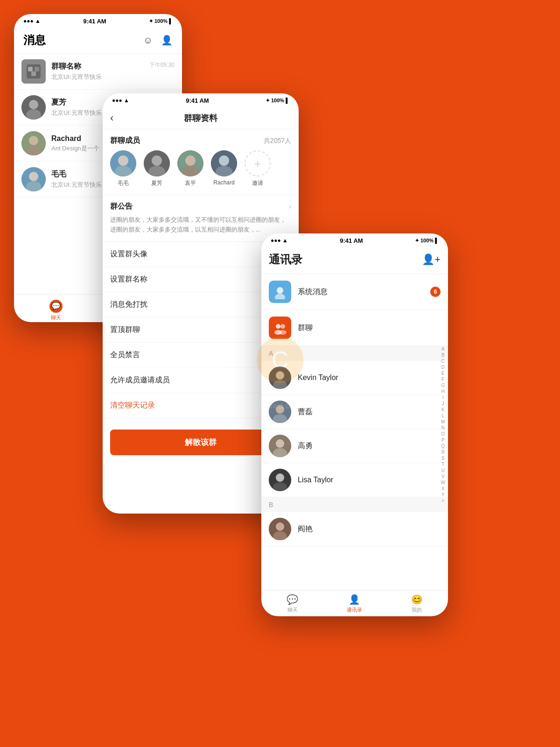 The height and width of the screenshot is (747, 560). I want to click on group-info-title: 群聊资料, so click(201, 118).